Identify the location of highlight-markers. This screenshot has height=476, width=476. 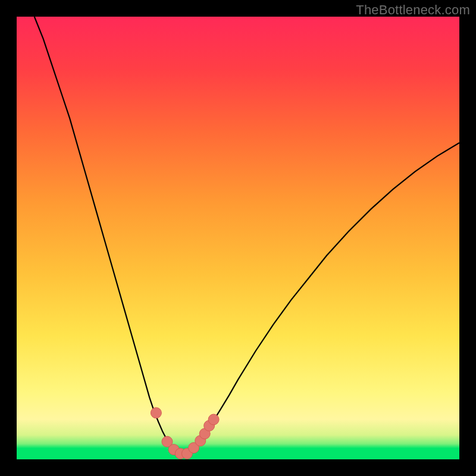
(184, 433).